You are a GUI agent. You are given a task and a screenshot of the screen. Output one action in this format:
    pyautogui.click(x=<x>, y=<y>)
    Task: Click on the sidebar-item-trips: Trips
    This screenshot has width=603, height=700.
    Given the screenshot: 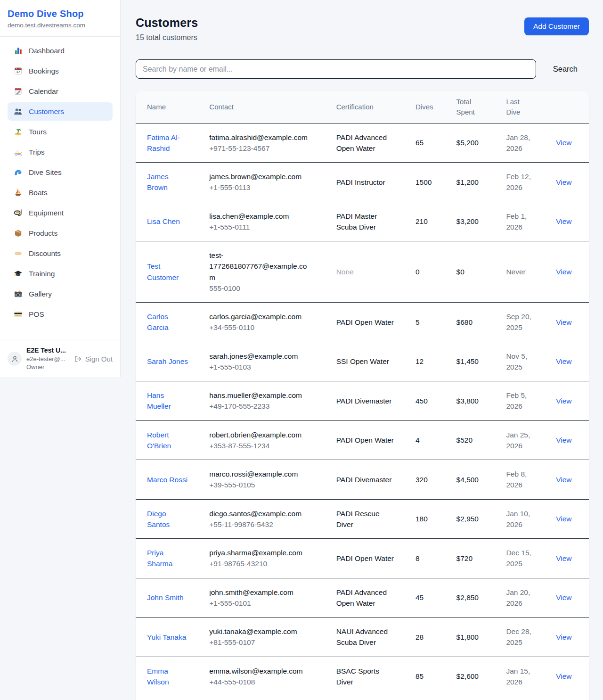 What is the action you would take?
    pyautogui.click(x=60, y=152)
    